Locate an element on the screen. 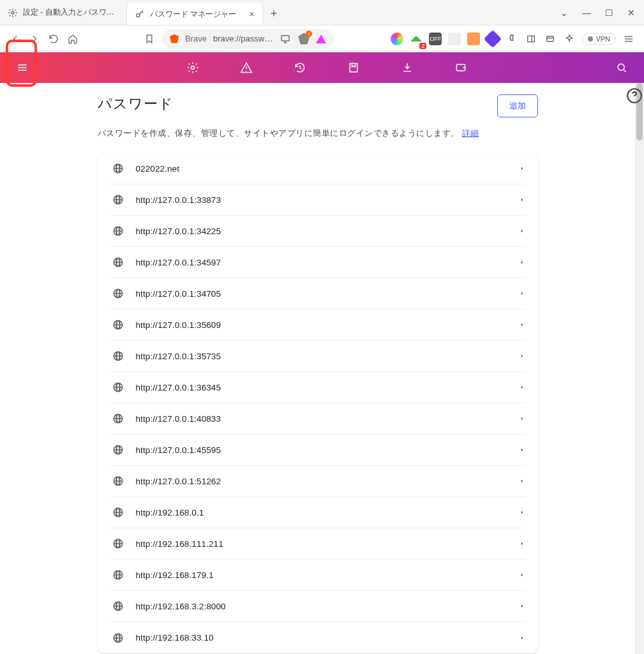 The height and width of the screenshot is (654, 644). puzzle-icon is located at coordinates (512, 39).